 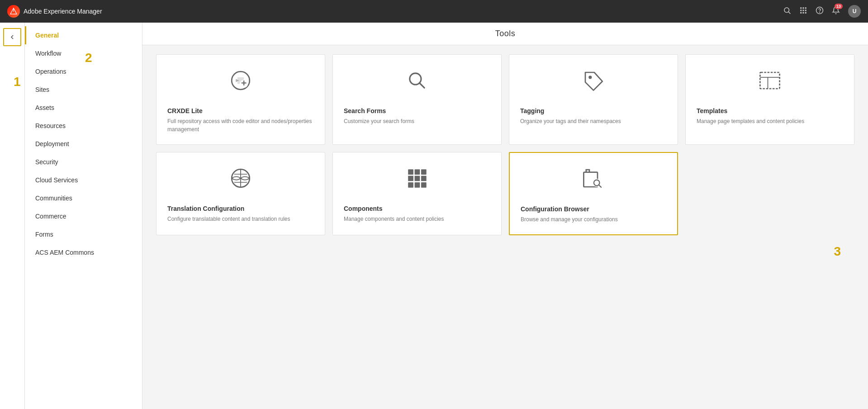 I want to click on tool-desc-crxde-lite: Full repository access with code editor …, so click(x=241, y=125).